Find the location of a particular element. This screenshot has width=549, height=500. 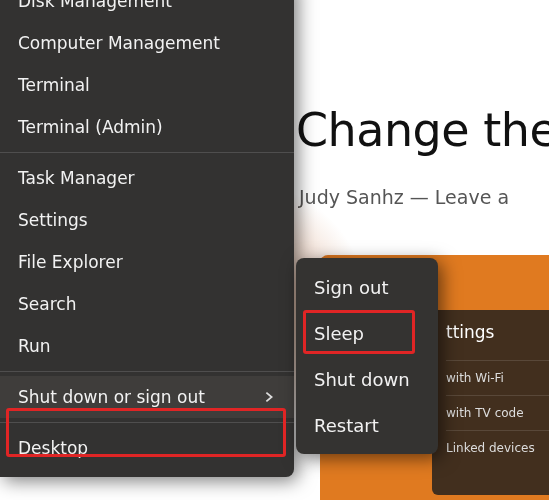

menu-item-label: Run is located at coordinates (34, 346).